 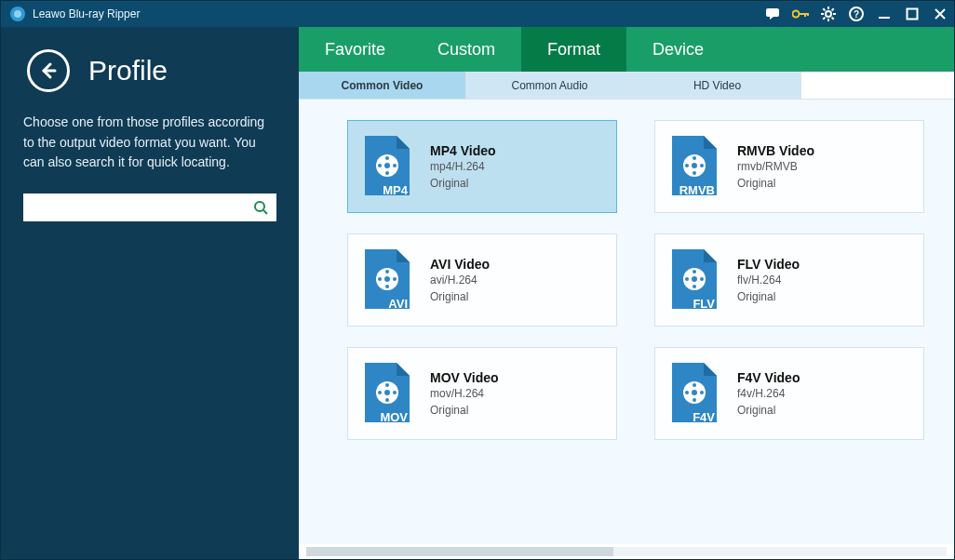 I want to click on search-input, so click(x=134, y=207).